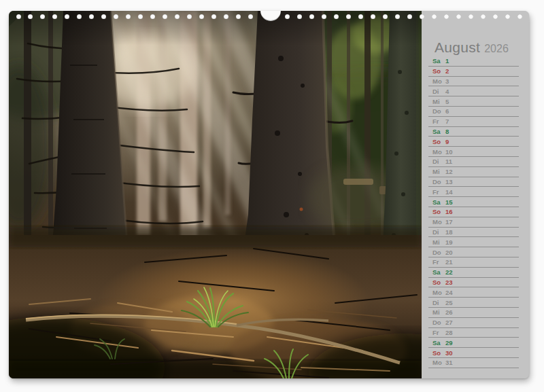 This screenshot has width=544, height=392. Describe the element at coordinates (449, 292) in the screenshot. I see `day-number: 24` at that location.